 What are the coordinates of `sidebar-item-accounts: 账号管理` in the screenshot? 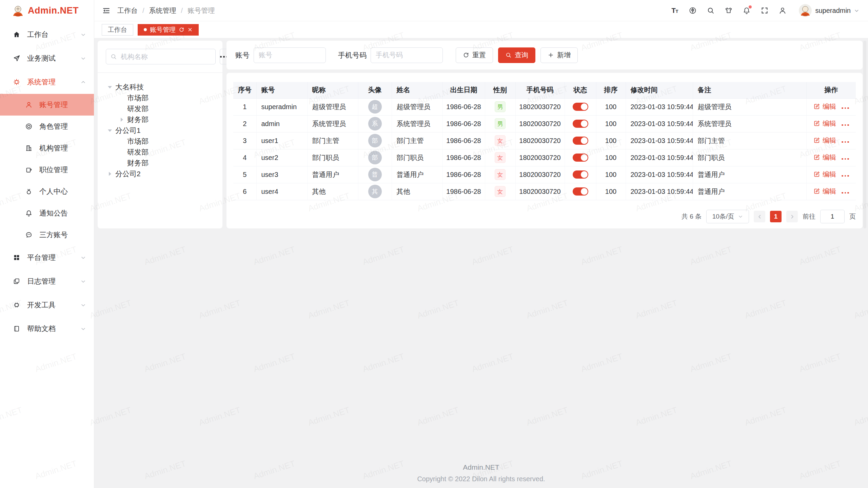 It's located at (47, 105).